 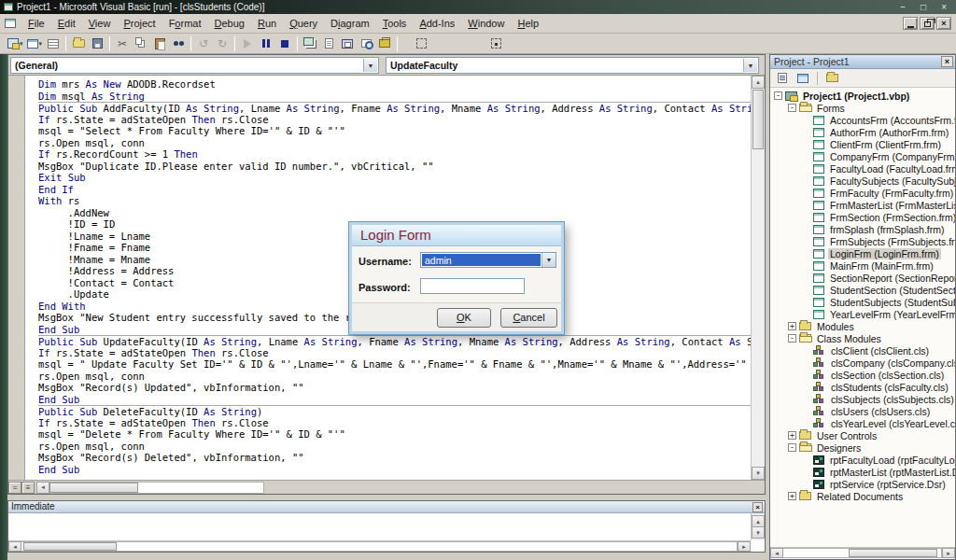 What do you see at coordinates (927, 23) in the screenshot?
I see `child-restore-button` at bounding box center [927, 23].